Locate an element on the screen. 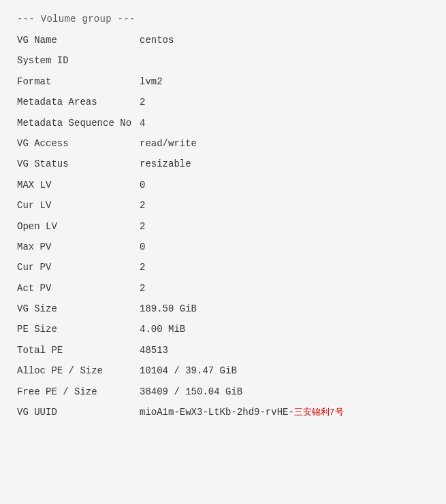 This screenshot has width=446, height=504. row-label: System ID is located at coordinates (78, 61).